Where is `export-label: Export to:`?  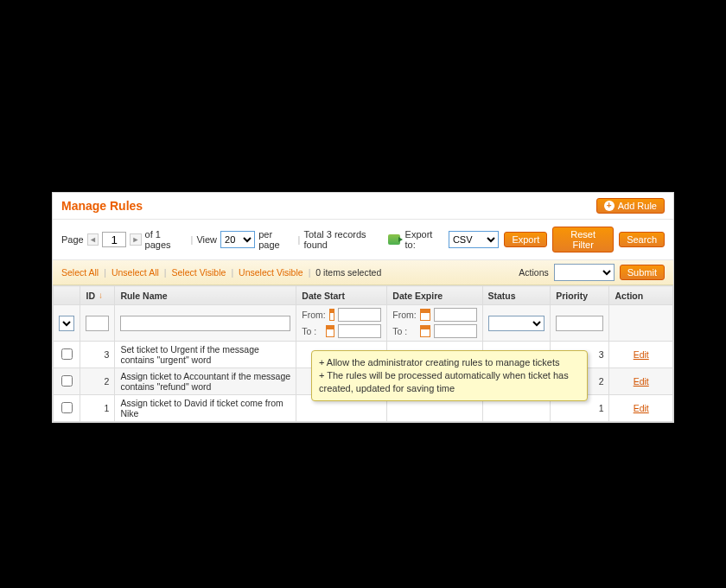 export-label: Export to: is located at coordinates (424, 240).